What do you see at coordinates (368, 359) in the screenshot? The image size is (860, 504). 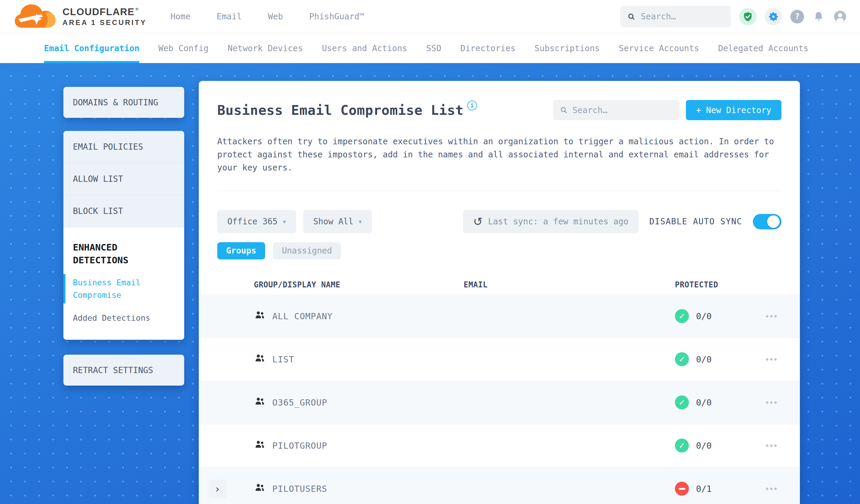 I see `group-name: LIST` at bounding box center [368, 359].